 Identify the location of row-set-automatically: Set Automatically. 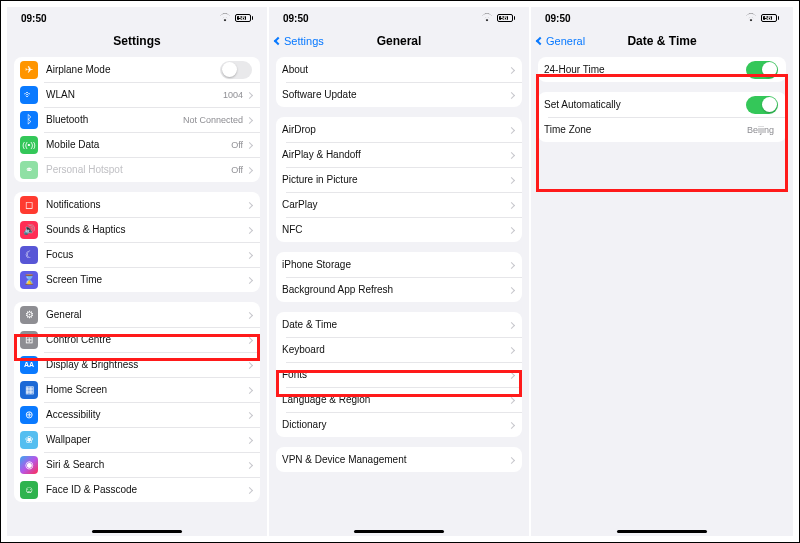
(662, 104).